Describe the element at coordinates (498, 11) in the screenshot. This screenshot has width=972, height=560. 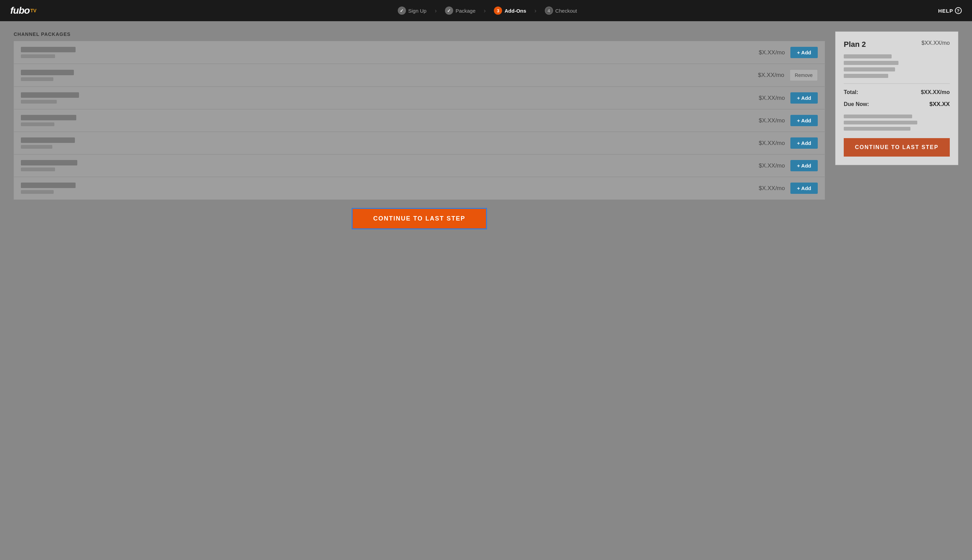
I see `step-icon-addons: 3` at that location.